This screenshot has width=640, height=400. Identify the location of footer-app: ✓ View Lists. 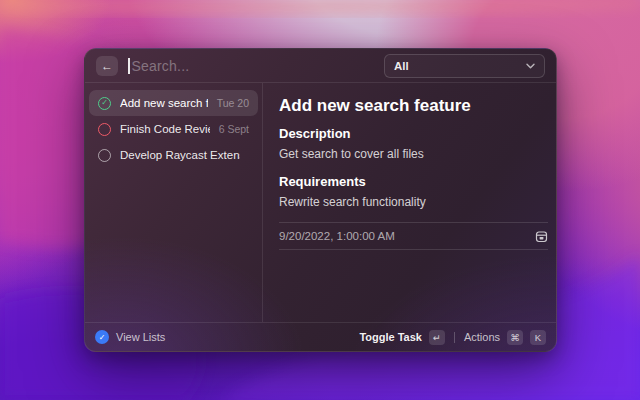
(130, 337).